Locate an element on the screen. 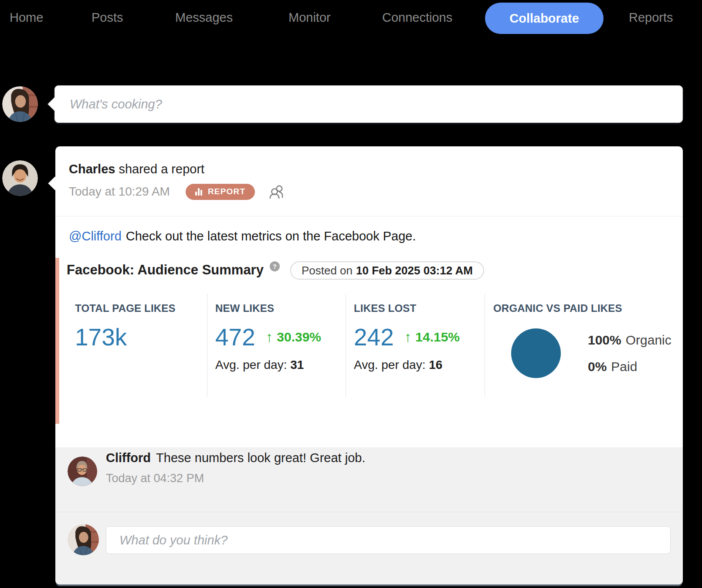 The width and height of the screenshot is (702, 588). legend-name: Organic is located at coordinates (648, 340).